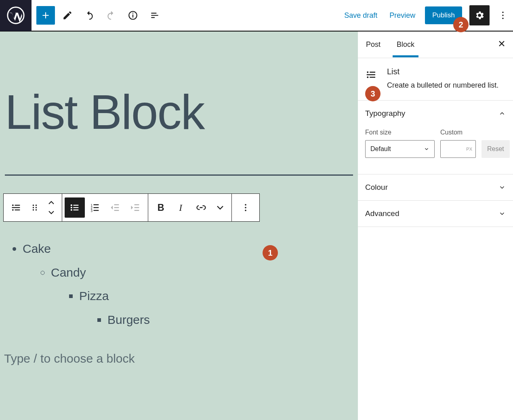 The width and height of the screenshot is (513, 420). I want to click on block-appender: Type / to choose a block, so click(179, 369).